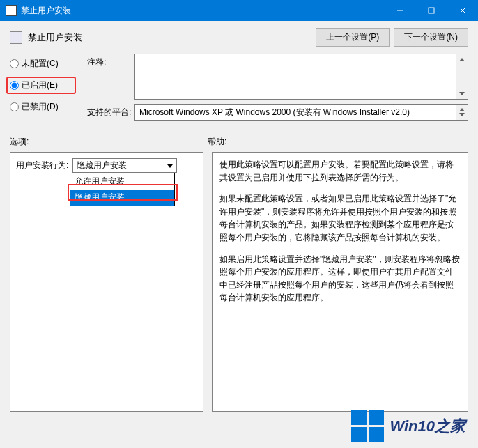 This screenshot has width=478, height=448. Describe the element at coordinates (111, 111) in the screenshot. I see `platform-label: 支持的平台:` at that location.